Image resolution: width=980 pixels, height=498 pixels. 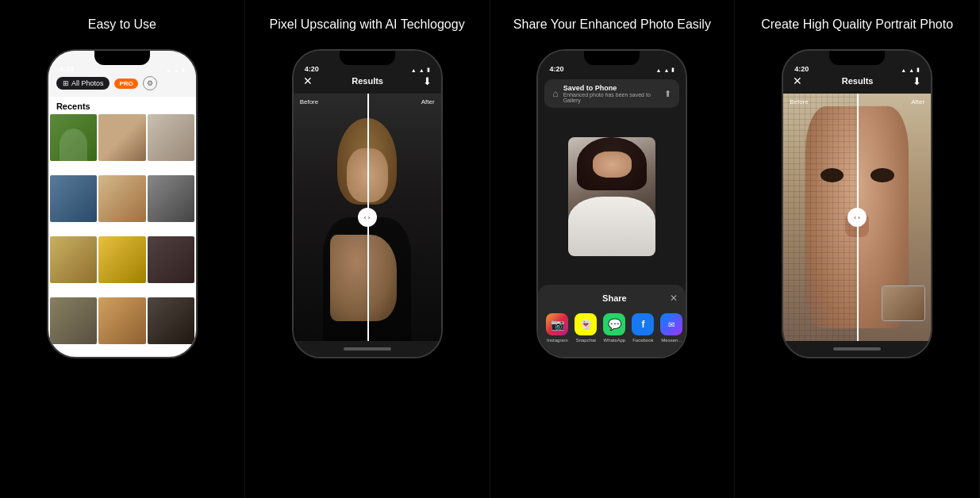 I want to click on share-apps-row: 📷 Instagram 👻 Snapchat 💬 WhatsApp f Face…, so click(x=612, y=330).